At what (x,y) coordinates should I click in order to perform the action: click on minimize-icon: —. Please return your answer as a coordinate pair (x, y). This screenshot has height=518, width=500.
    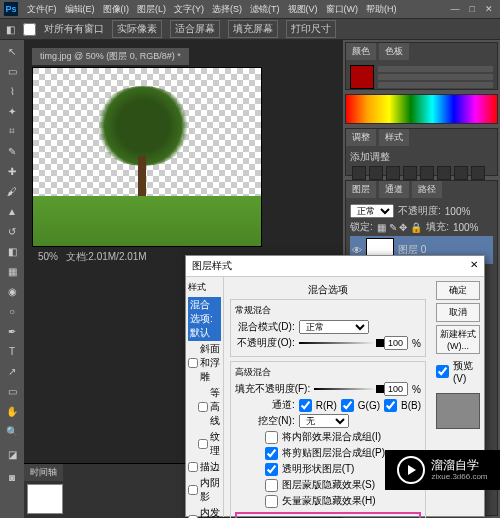
    Looking at the image, I should click on (456, 9).